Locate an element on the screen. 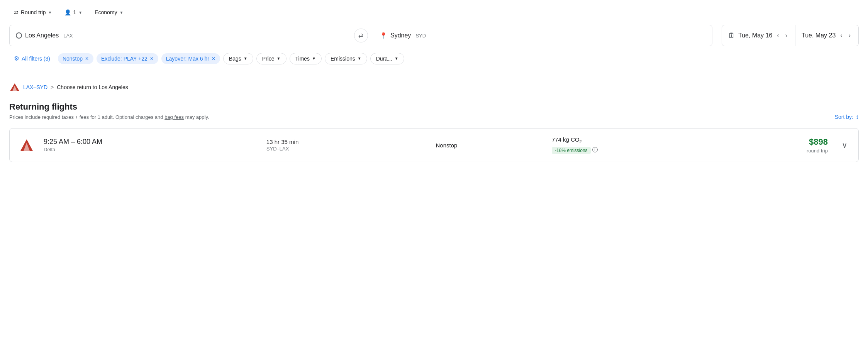 The width and height of the screenshot is (868, 355). emissions-badge: -16% emissions is located at coordinates (571, 150).